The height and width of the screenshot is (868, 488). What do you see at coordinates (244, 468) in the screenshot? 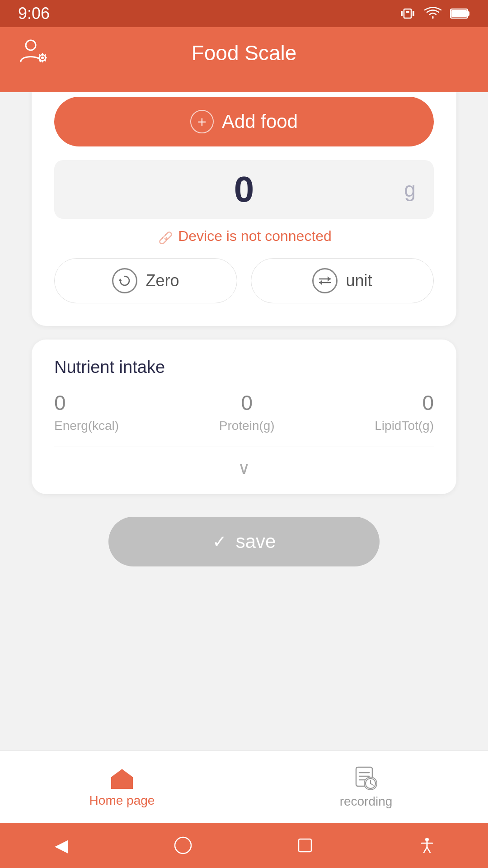
I see `chevron-down-icon: ∨` at bounding box center [244, 468].